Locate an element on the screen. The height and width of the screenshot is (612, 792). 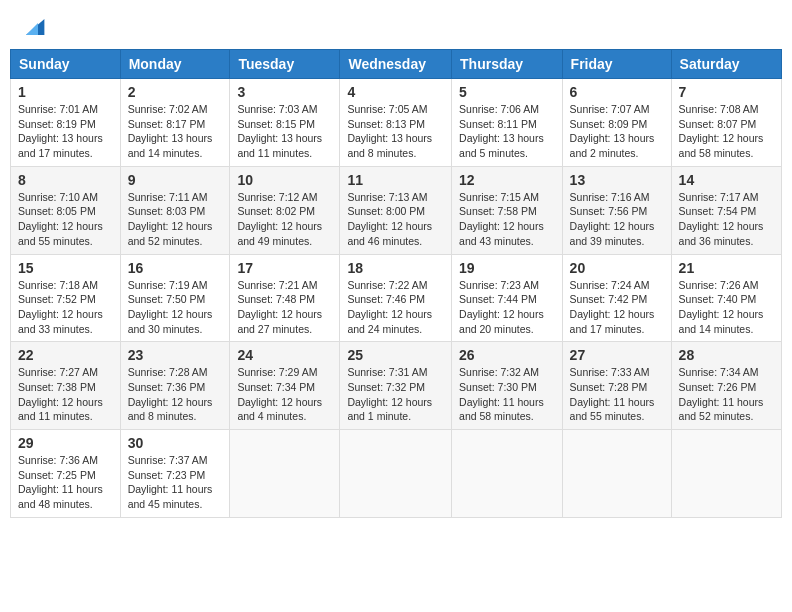
calendar-cell: 1Sunrise: 7:01 AMSunset: 8:19 PMDaylight… is located at coordinates (66, 123).